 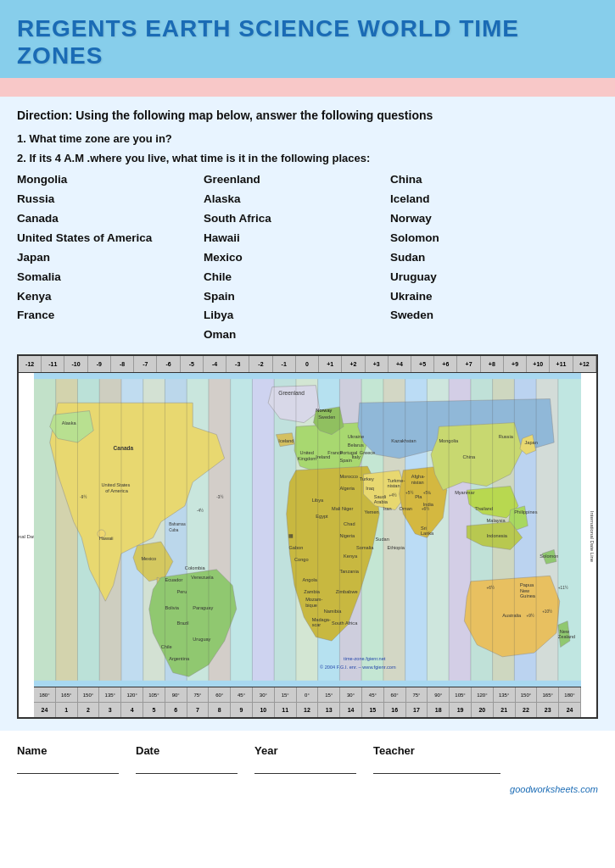 I want to click on svg-text: Myanmar, so click(x=465, y=492).